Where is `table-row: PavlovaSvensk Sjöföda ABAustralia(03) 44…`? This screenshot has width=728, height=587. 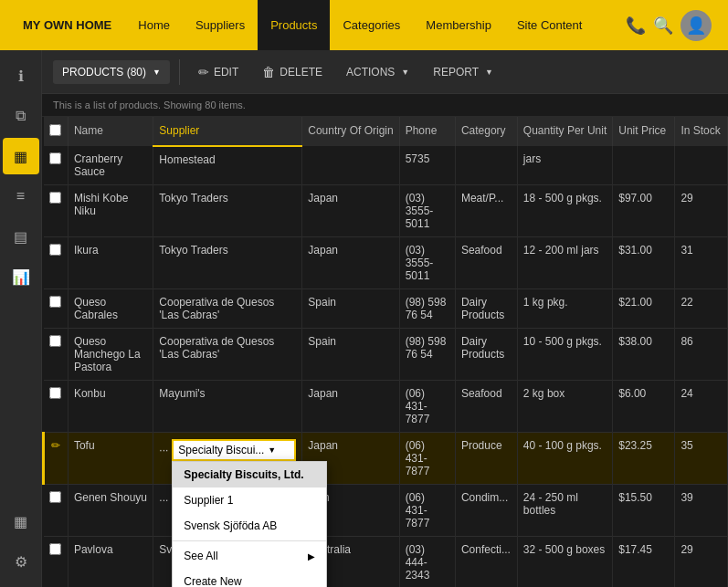 table-row: PavlovaSvensk Sjöföda ABAustralia(03) 44… is located at coordinates (385, 562).